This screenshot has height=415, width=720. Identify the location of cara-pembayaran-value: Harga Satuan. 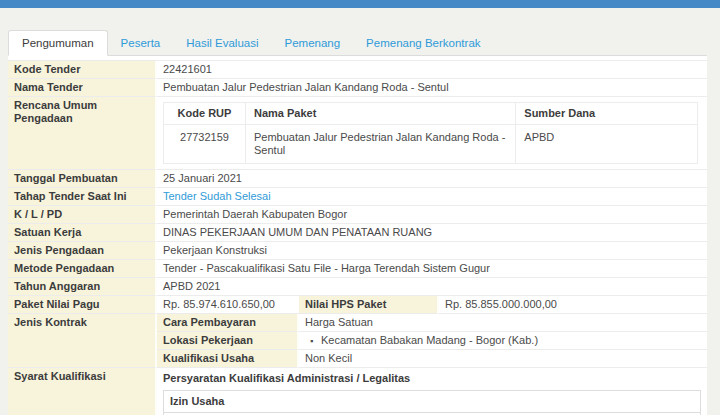
(503, 323).